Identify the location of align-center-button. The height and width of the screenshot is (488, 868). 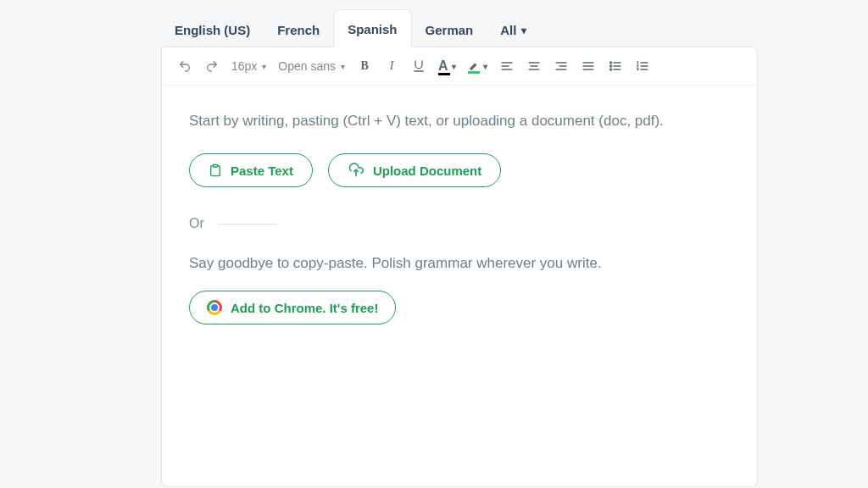
(534, 66).